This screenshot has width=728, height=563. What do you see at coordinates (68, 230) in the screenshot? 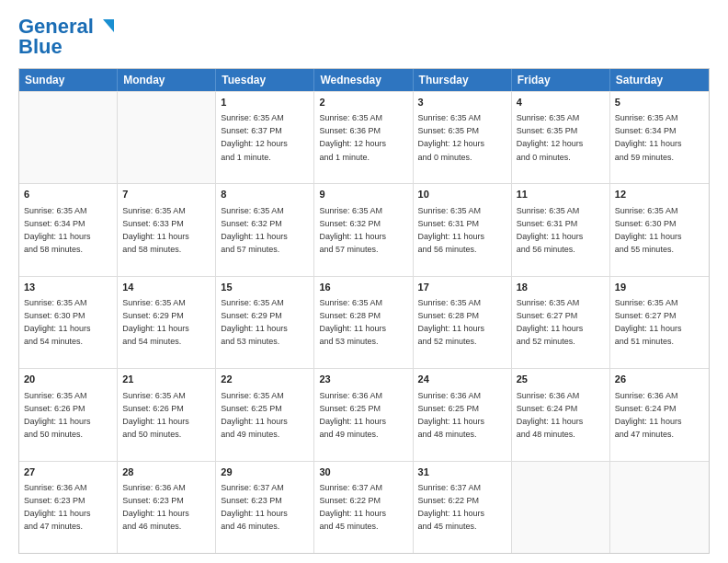
I see `calendar-cell: 6Sunrise: 6:35 AM Sunset: 6:34 PM Daylig…` at bounding box center [68, 230].